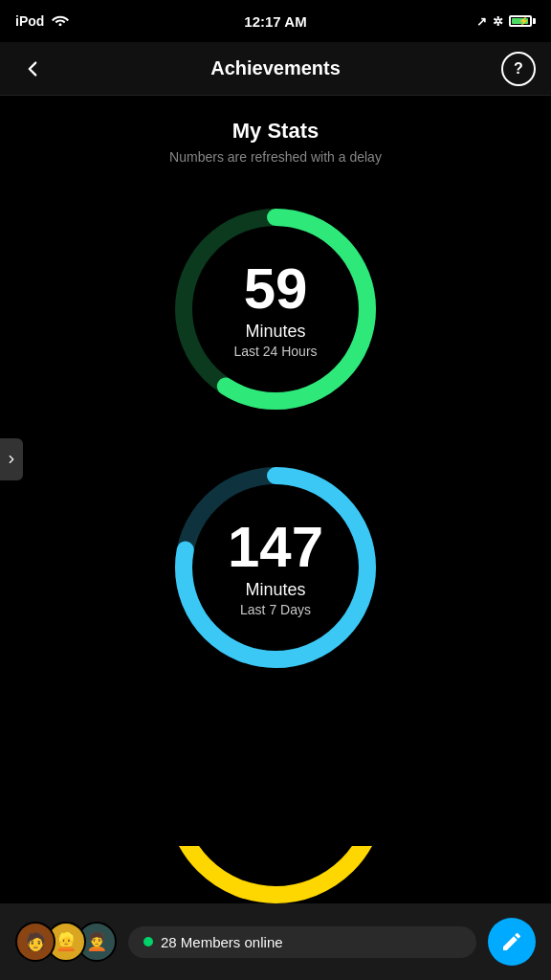  I want to click on online-dot, so click(148, 942).